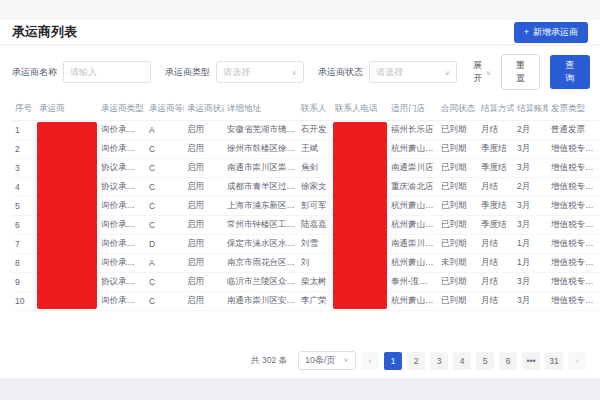 This screenshot has height=400, width=600. I want to click on filter-carrier-name: 承运商名称, so click(82, 72).